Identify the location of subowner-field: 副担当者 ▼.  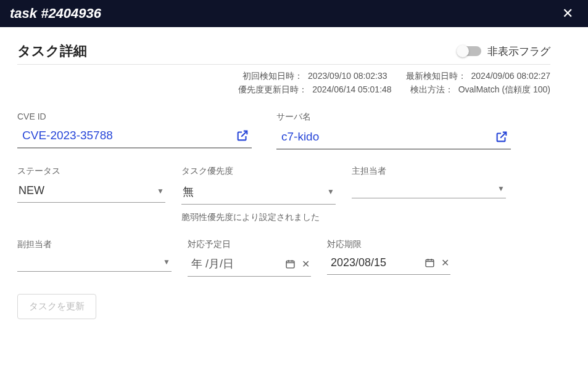
(94, 258).